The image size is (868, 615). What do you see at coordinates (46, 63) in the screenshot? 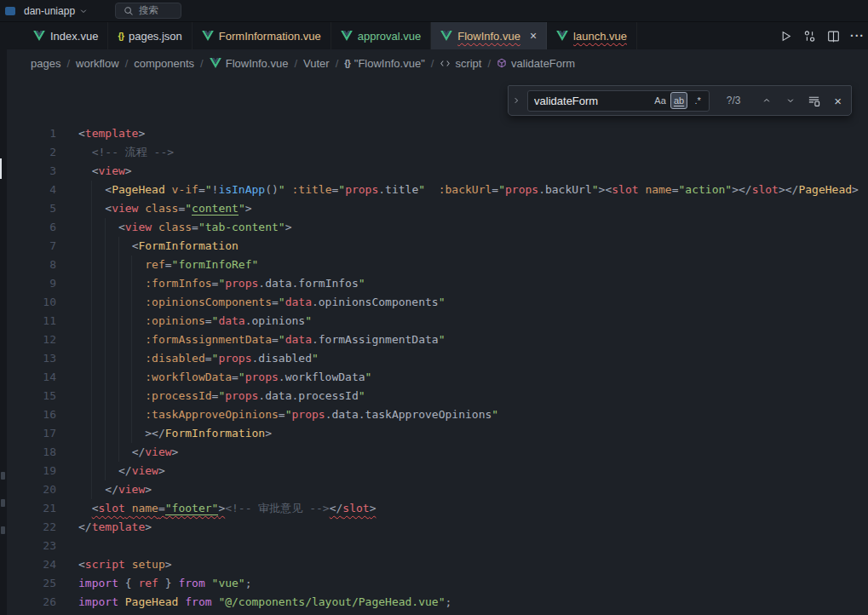
I see `breadcrumb-item: pages` at bounding box center [46, 63].